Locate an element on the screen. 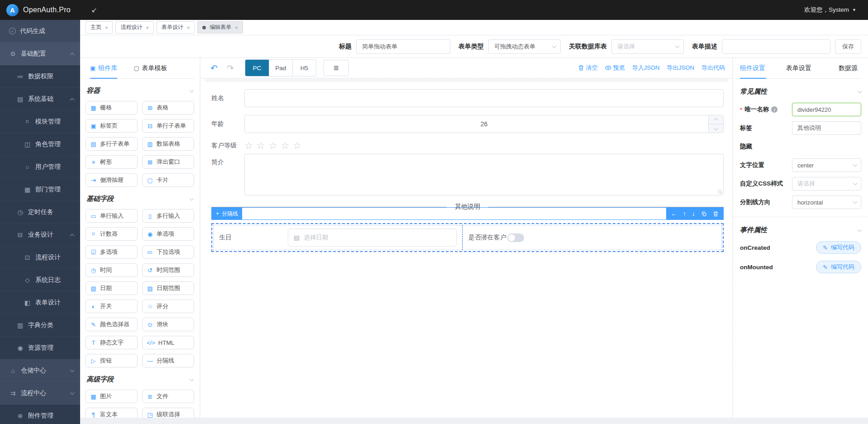 Image resolution: width=868 pixels, height=424 pixels. widget-date-range: ▨日期范围 is located at coordinates (168, 288).